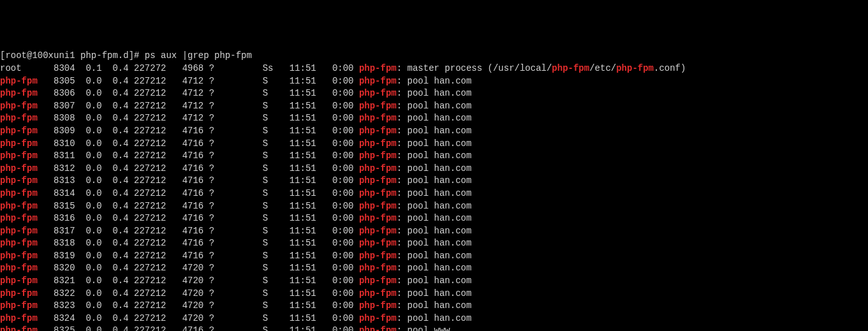 Image resolution: width=868 pixels, height=331 pixels. I want to click on process-row: php-fpm 8317 0.0 0.4 227212 4716 ? S 11:…, so click(434, 232).